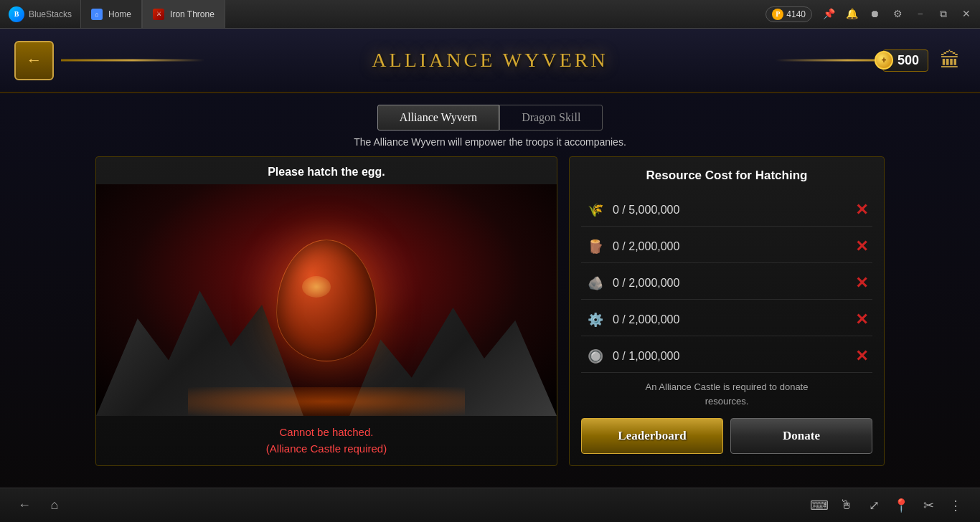 This screenshot has width=980, height=522. What do you see at coordinates (908, 60) in the screenshot?
I see `currency-value: 500` at bounding box center [908, 60].